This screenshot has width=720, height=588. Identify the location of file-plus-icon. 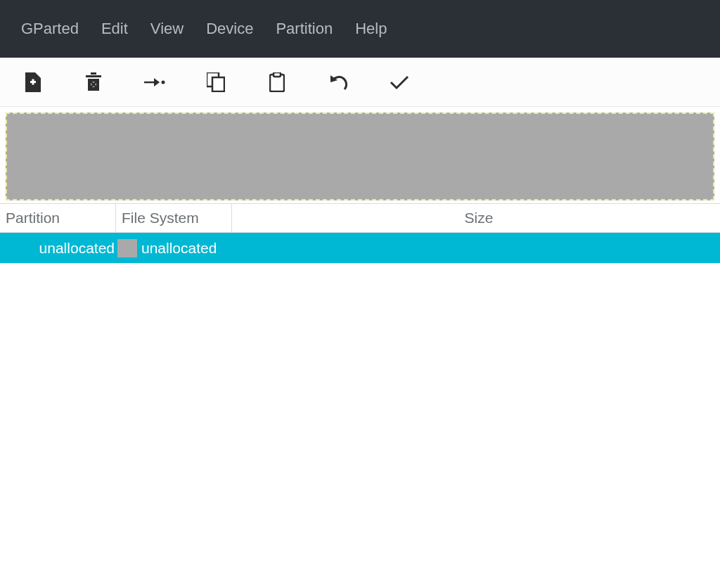
(32, 82).